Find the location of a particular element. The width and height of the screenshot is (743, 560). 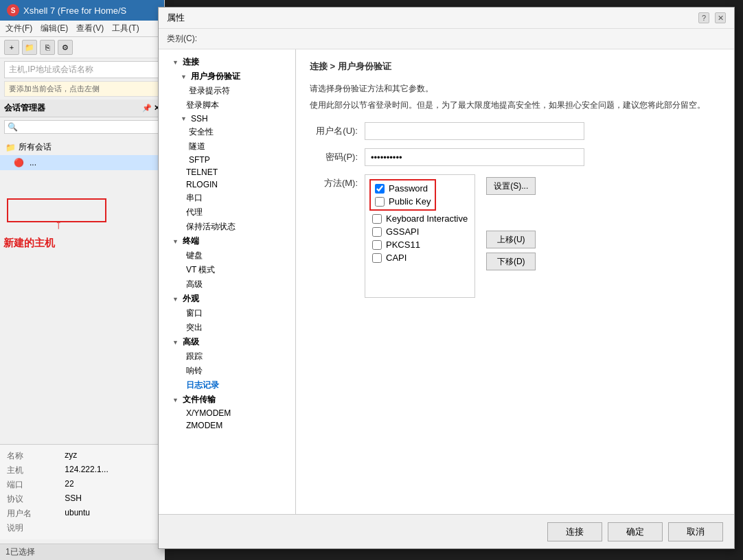

tree-root-label: 所有会话 is located at coordinates (35, 147).